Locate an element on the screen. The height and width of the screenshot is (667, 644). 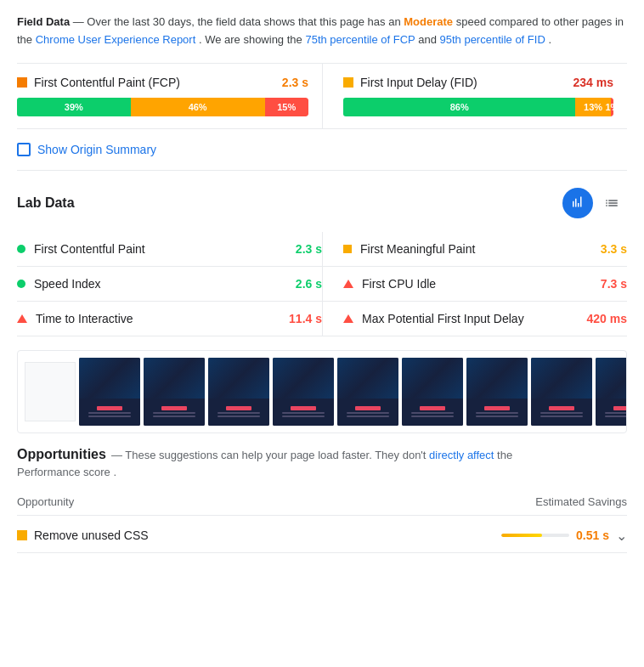
lab-metrics-grid: First Contentful Paint 2.3 s First Meani… is located at coordinates (322, 284).